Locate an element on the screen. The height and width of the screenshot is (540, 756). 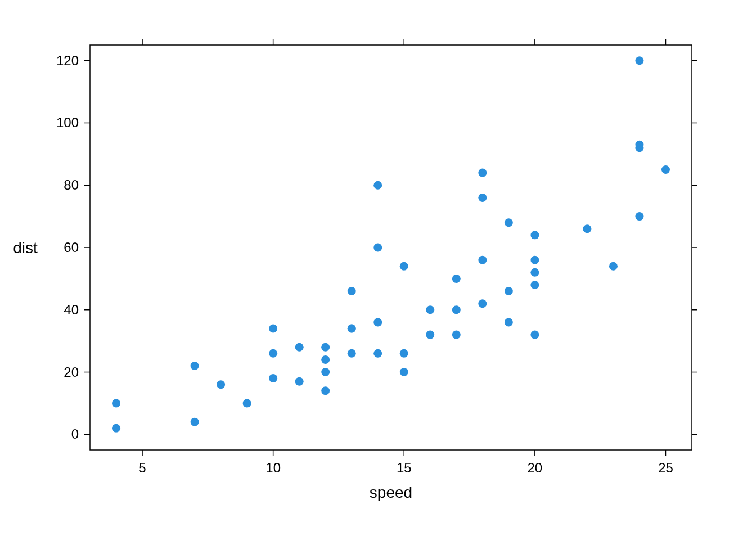
y-axis-label: dist is located at coordinates (25, 248).